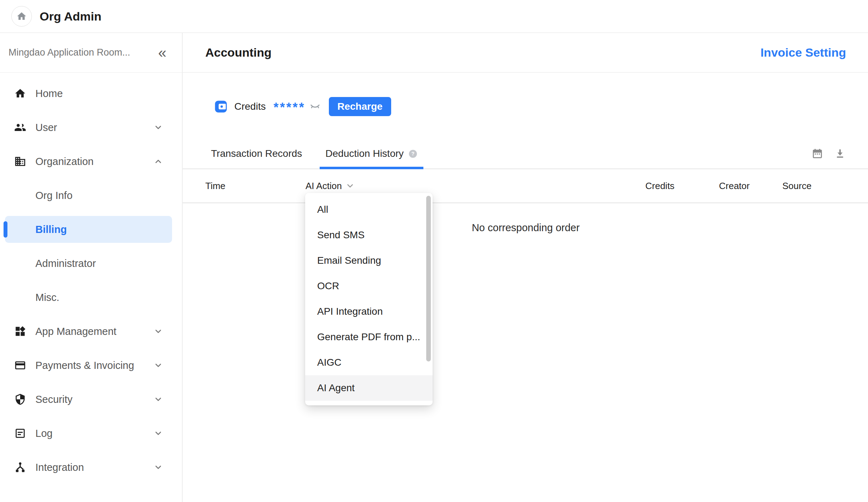  What do you see at coordinates (290, 108) in the screenshot?
I see `credits-masked-value: *****` at bounding box center [290, 108].